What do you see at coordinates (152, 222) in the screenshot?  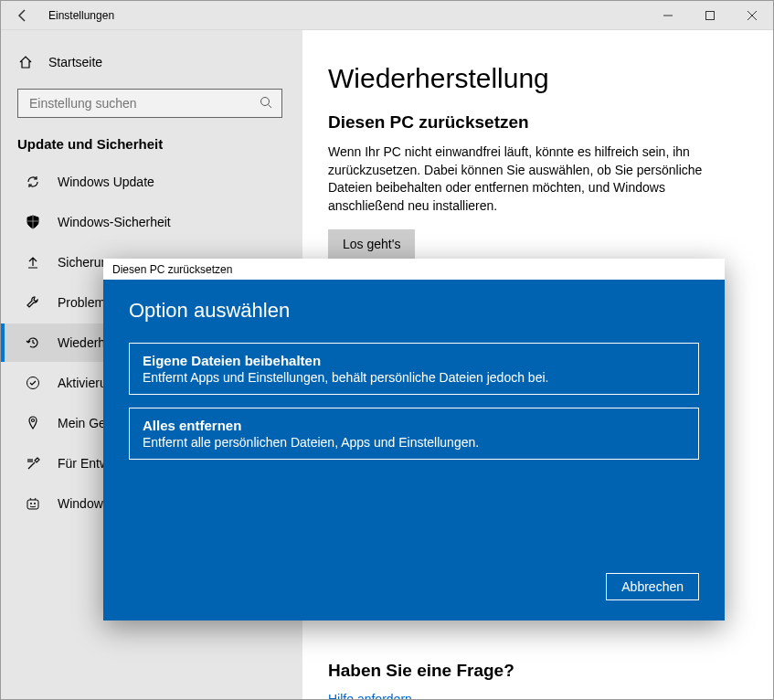 I see `sidebar-item-windows-security: Windows-Sicherheit` at bounding box center [152, 222].